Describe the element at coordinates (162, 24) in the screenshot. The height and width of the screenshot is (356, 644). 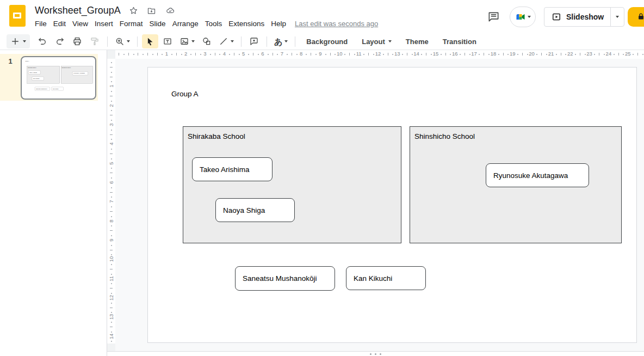
I see `menu-items: FileEditViewInsertFormatSlideArrangeTool…` at that location.